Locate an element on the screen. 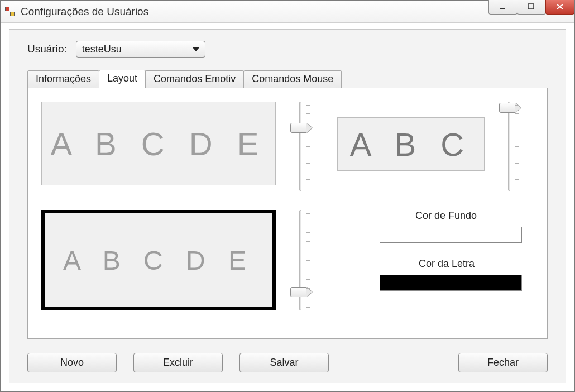 Image resolution: width=575 pixels, height=392 pixels. tab-label: Comandos Mouse is located at coordinates (293, 79).